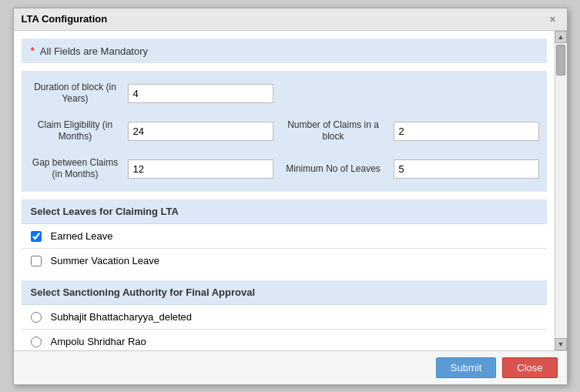 The height and width of the screenshot is (392, 580). I want to click on mandatory-star: *, so click(32, 51).